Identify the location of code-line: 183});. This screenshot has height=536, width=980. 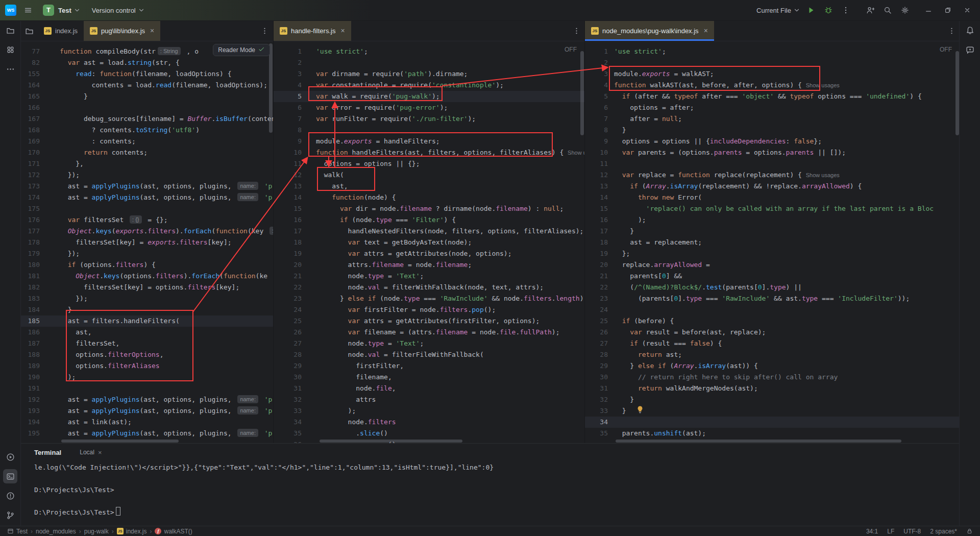
(147, 299).